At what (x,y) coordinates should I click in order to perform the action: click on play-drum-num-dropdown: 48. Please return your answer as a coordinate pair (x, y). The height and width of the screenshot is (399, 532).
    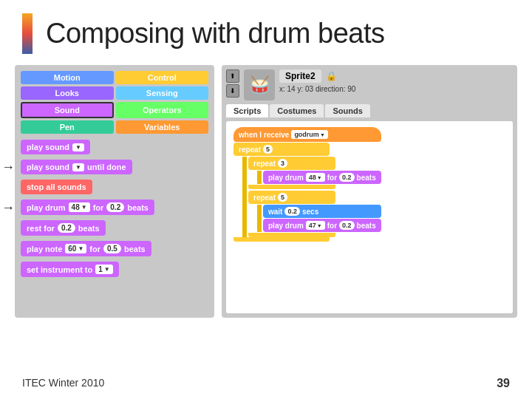
    Looking at the image, I should click on (80, 207).